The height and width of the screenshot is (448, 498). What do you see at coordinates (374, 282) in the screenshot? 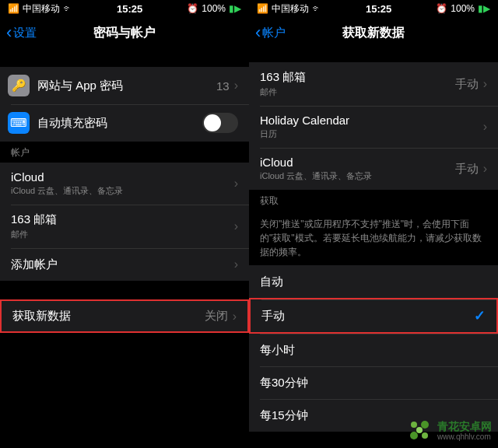
I see `cell-label: 自动` at bounding box center [374, 282].